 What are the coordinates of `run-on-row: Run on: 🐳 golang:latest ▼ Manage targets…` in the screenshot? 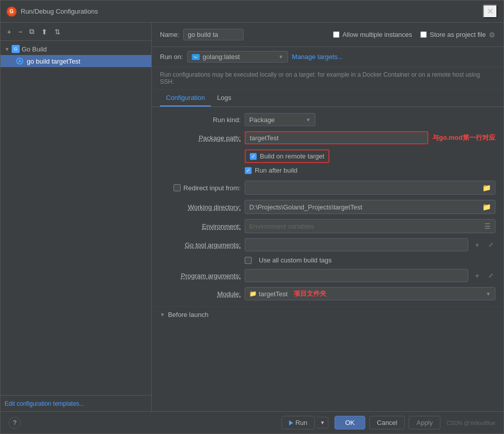 It's located at (328, 57).